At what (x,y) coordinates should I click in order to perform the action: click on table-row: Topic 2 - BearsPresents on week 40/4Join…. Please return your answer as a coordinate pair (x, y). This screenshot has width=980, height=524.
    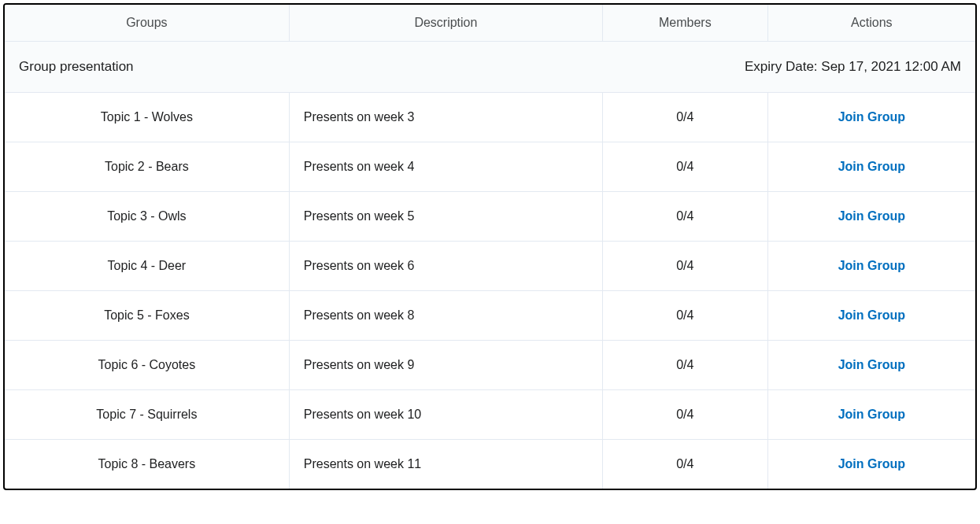
    Looking at the image, I should click on (490, 167).